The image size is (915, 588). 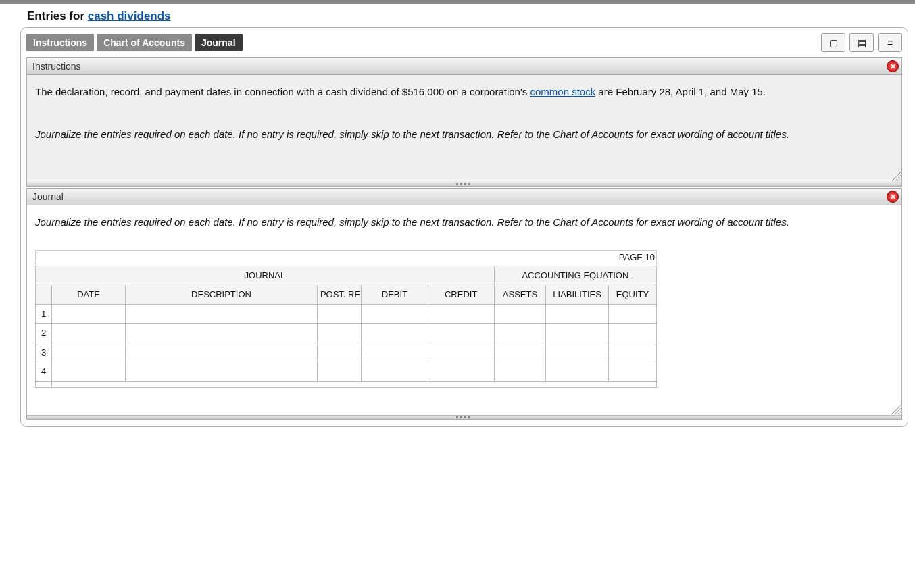 What do you see at coordinates (468, 16) in the screenshot?
I see `page-title: Entries for cash dividends` at bounding box center [468, 16].